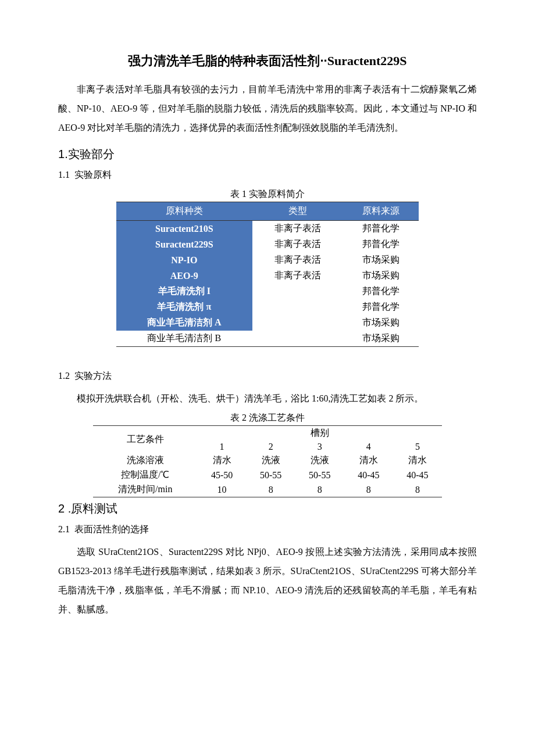  Describe the element at coordinates (184, 292) in the screenshot. I see `t1-name-cell: 羊毛清洗剂 I` at that location.